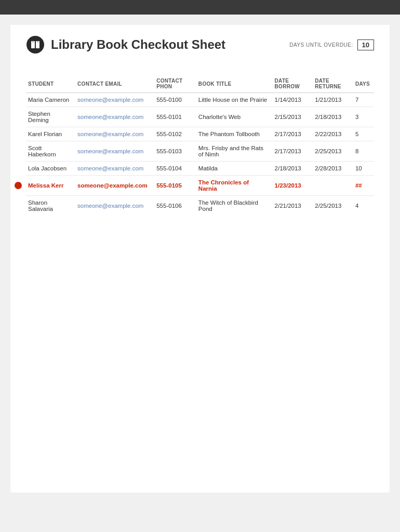 The height and width of the screenshot is (532, 400). I want to click on table-row: Melissa Kerrsomeone@example.com555-0105T…, so click(200, 186).